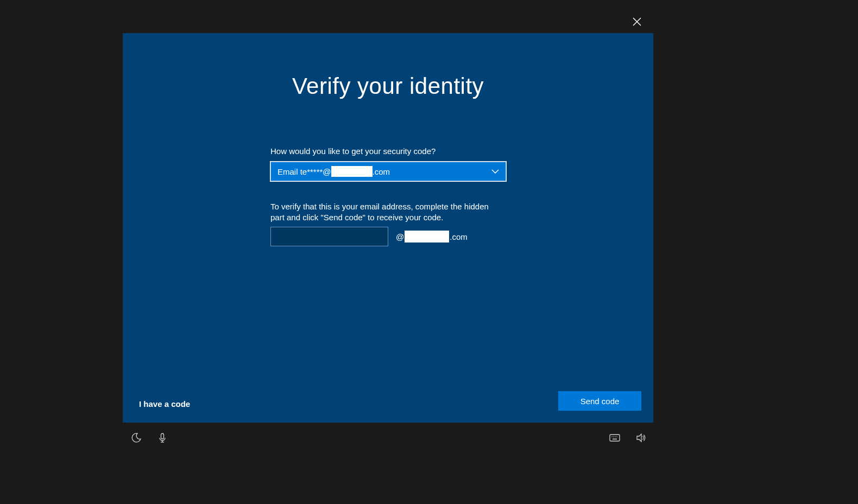 The width and height of the screenshot is (858, 504). Describe the element at coordinates (369, 237) in the screenshot. I see `email-verification-row: @ .com` at that location.